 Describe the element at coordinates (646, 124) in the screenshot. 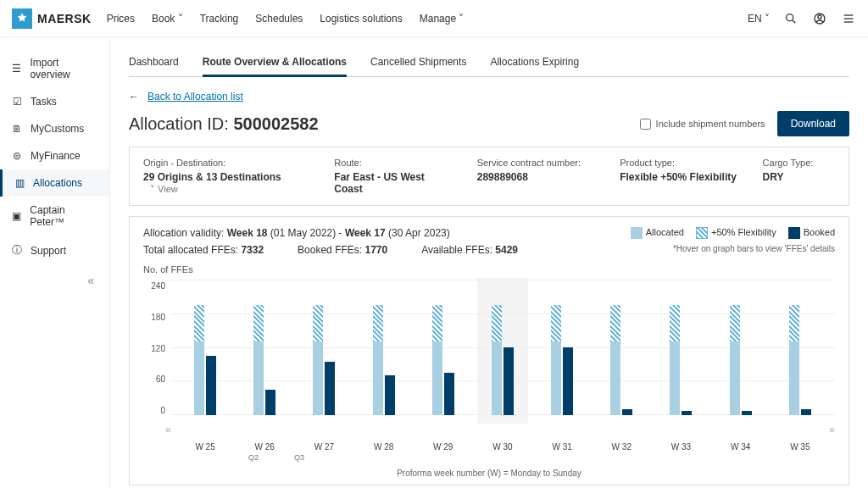

I see `include-shipment-input` at that location.